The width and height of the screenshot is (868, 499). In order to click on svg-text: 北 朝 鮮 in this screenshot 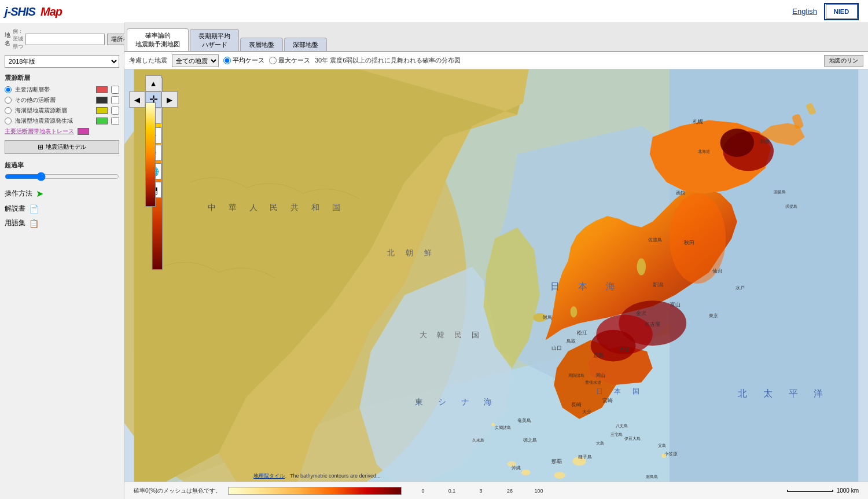, I will do `click(410, 253)`.